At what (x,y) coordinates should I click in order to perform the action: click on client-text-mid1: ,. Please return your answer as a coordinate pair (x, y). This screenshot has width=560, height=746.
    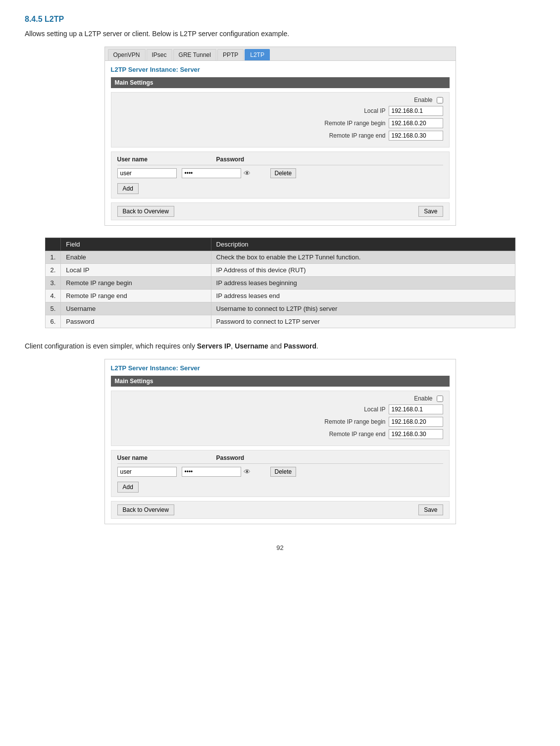
    Looking at the image, I should click on (233, 346).